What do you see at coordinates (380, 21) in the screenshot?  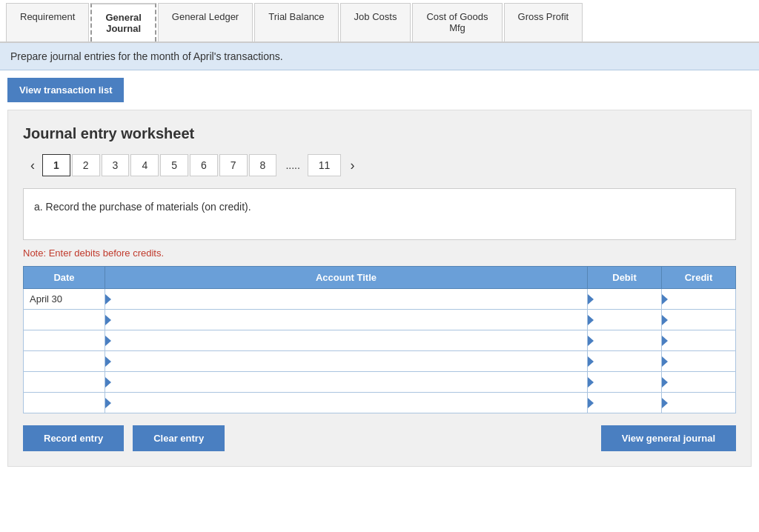 I see `tabs-bar: Requirement GeneralJournal General Ledge…` at bounding box center [380, 21].